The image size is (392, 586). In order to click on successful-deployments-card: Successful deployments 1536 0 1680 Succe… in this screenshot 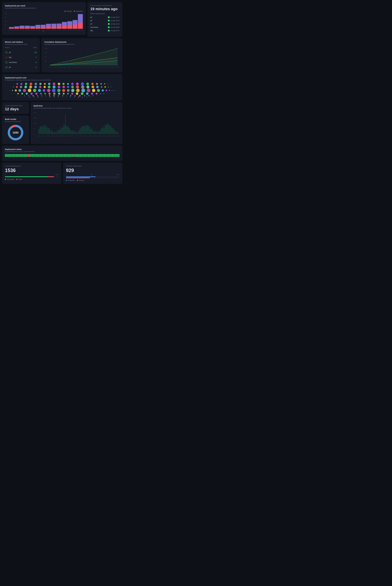, I will do `click(32, 173)`.